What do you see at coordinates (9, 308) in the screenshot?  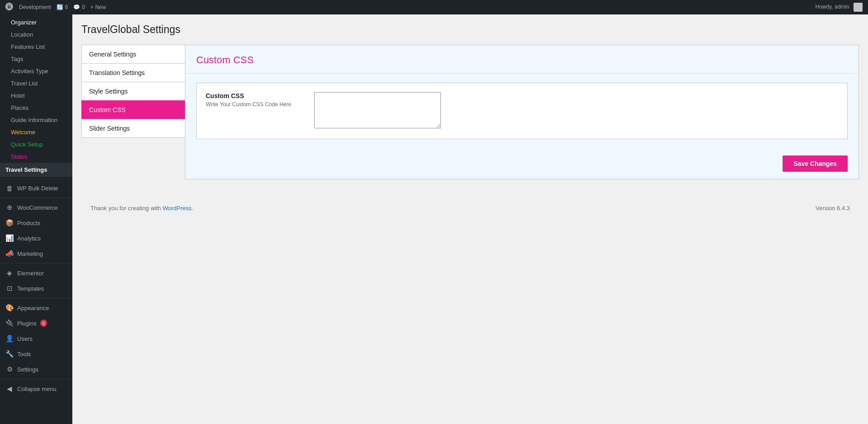 I see `appearance-icon: 🎨` at bounding box center [9, 308].